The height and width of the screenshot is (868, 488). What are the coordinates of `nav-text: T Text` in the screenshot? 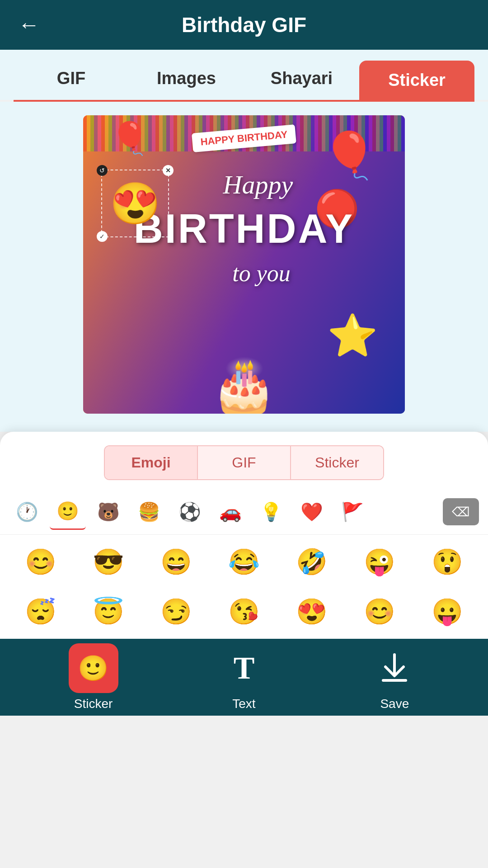 It's located at (244, 677).